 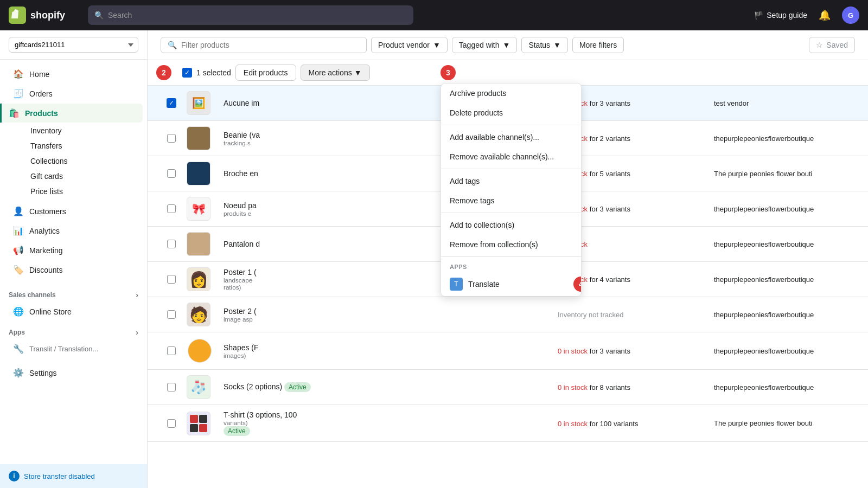 I want to click on sidebar-item-transfers: Transfers, so click(x=86, y=146).